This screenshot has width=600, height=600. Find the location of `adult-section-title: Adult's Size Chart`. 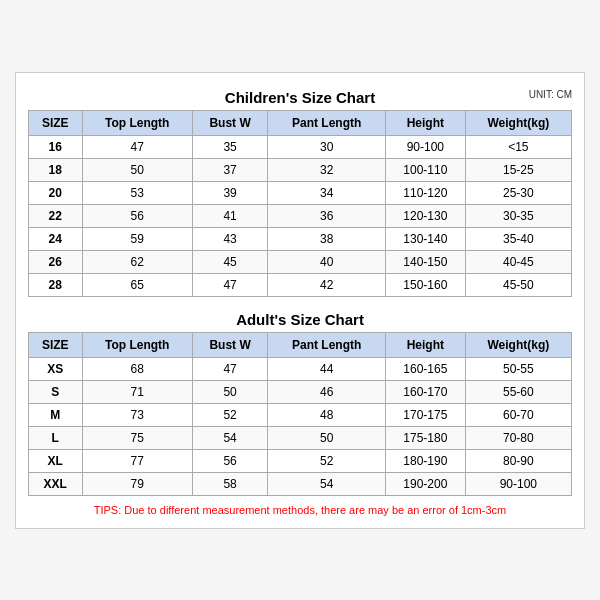

adult-section-title: Adult's Size Chart is located at coordinates (300, 318).